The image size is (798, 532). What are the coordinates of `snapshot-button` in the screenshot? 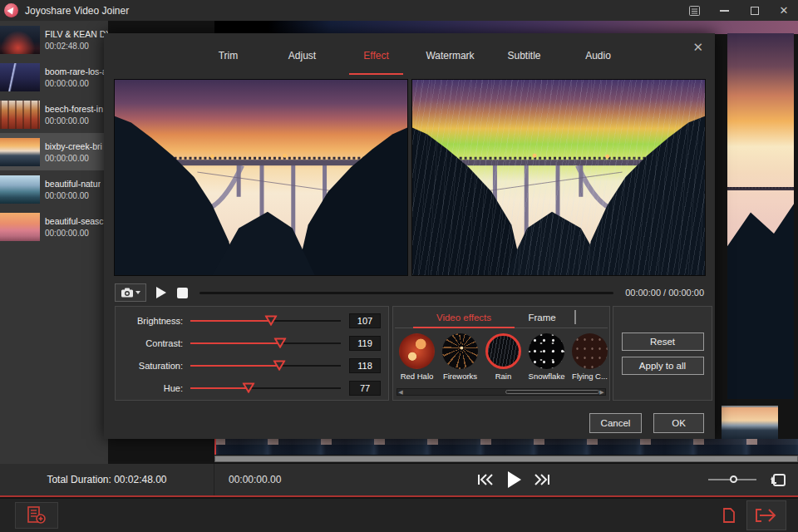 It's located at (131, 293).